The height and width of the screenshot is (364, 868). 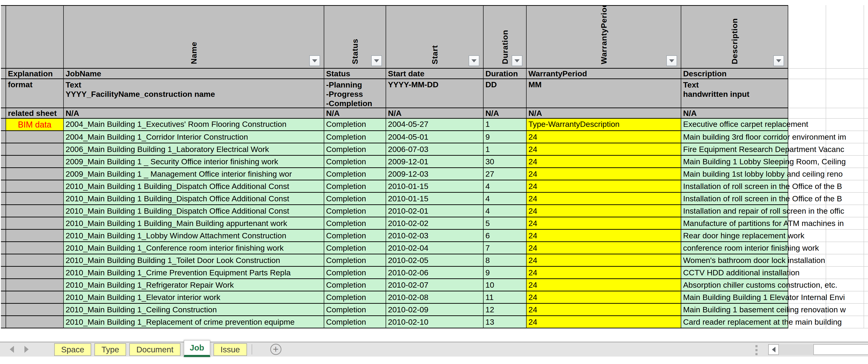 What do you see at coordinates (604, 74) in the screenshot?
I see `field-name-warranty: WarrantyPeriod` at bounding box center [604, 74].